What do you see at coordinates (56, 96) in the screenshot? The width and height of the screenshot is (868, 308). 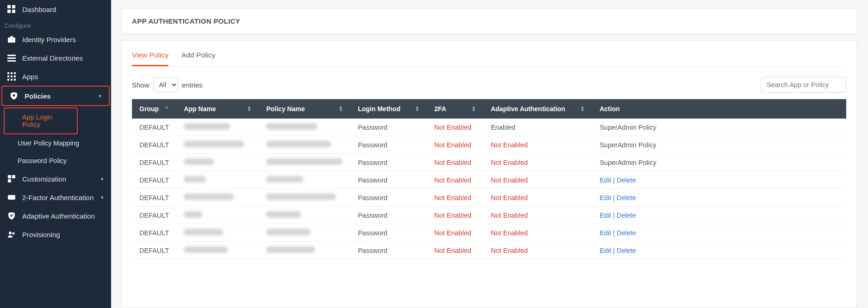 I see `sidebar-item-policies: Policies ▾` at bounding box center [56, 96].